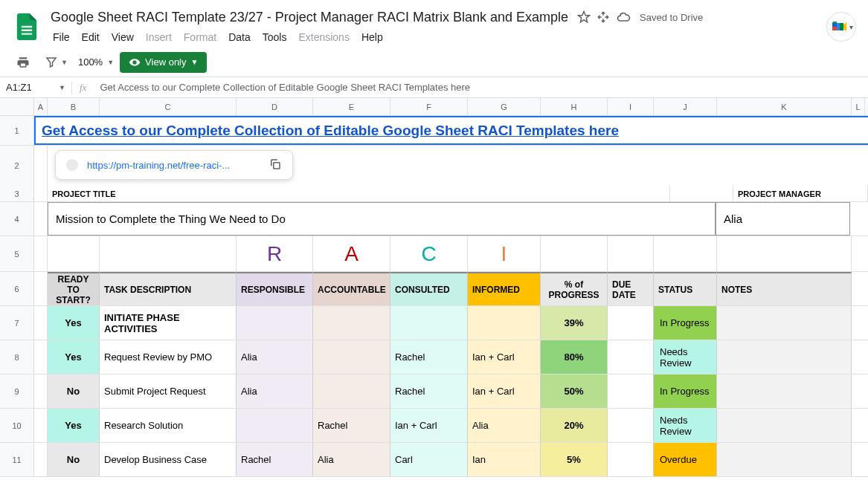  Describe the element at coordinates (41, 107) in the screenshot. I see `col-header: A` at that location.